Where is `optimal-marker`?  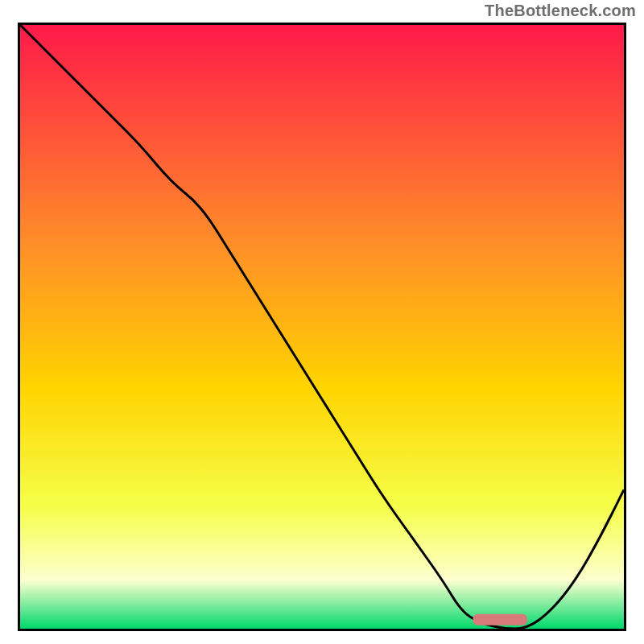
optimal-marker is located at coordinates (501, 620).